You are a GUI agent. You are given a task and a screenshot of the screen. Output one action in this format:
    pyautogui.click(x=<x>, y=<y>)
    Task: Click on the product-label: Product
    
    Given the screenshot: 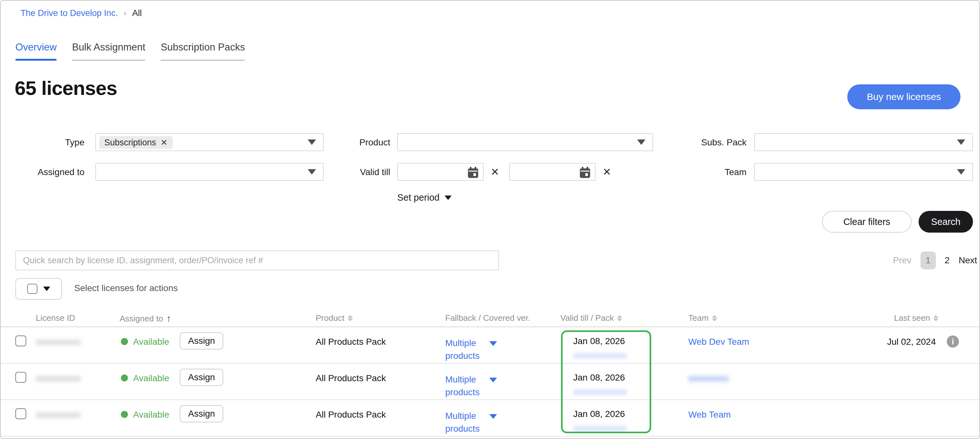 What is the action you would take?
    pyautogui.click(x=365, y=142)
    